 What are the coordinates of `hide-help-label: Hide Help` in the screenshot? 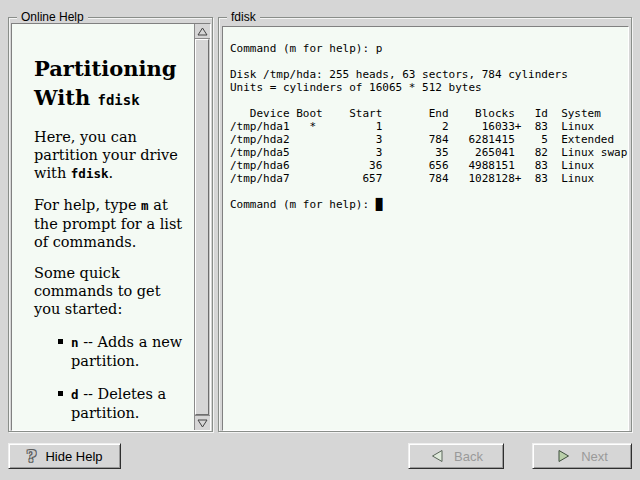 It's located at (74, 456).